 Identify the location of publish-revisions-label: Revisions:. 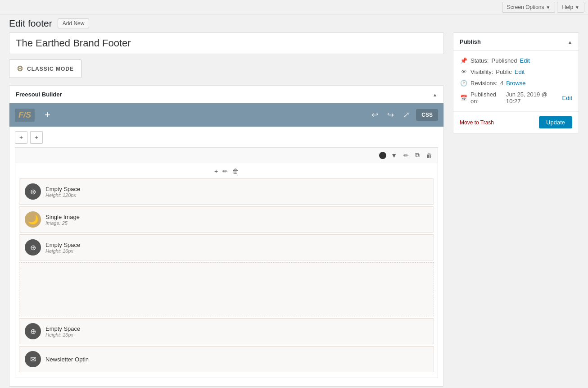
(484, 83).